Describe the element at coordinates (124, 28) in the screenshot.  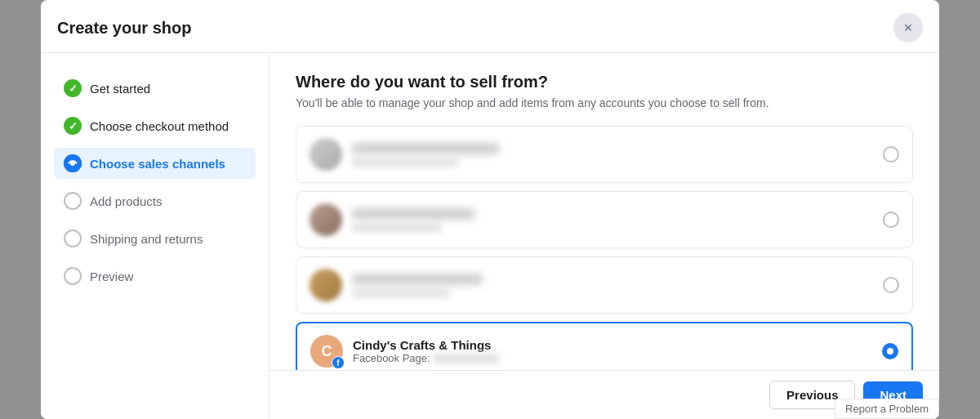
I see `modal-title: Create your shop` at that location.